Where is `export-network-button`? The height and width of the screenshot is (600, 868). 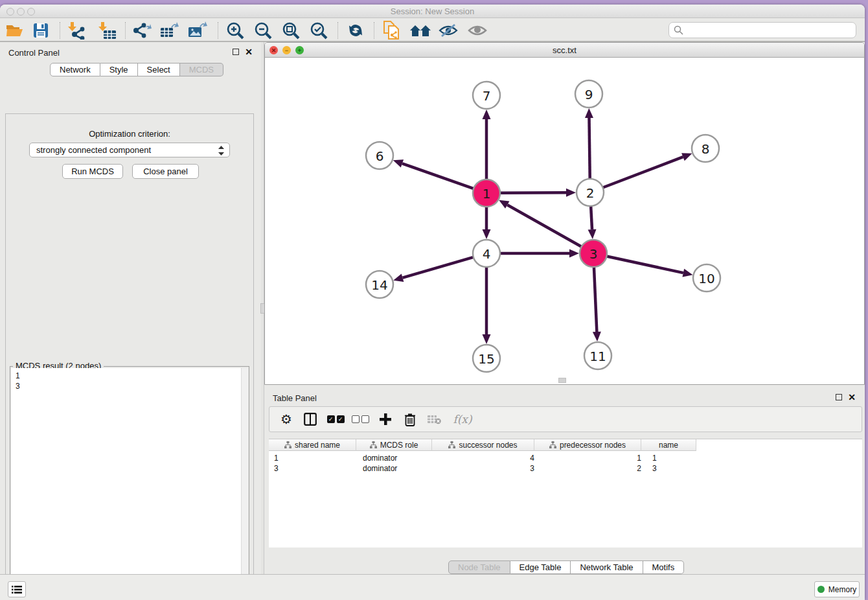
export-network-button is located at coordinates (142, 30).